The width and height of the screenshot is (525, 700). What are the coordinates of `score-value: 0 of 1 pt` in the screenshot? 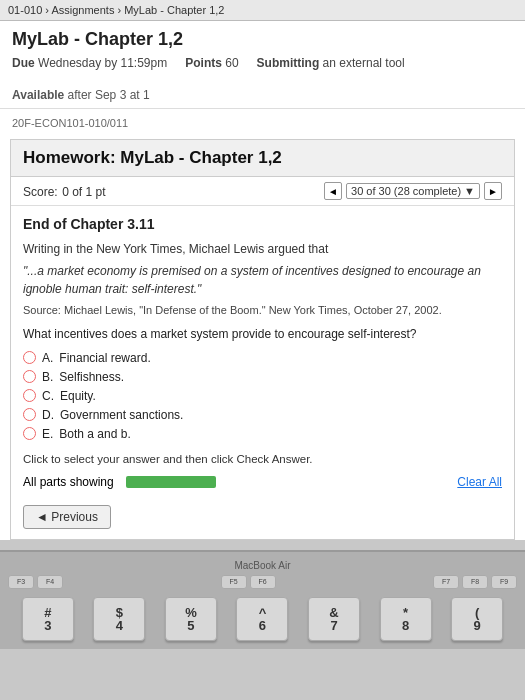 It's located at (84, 192).